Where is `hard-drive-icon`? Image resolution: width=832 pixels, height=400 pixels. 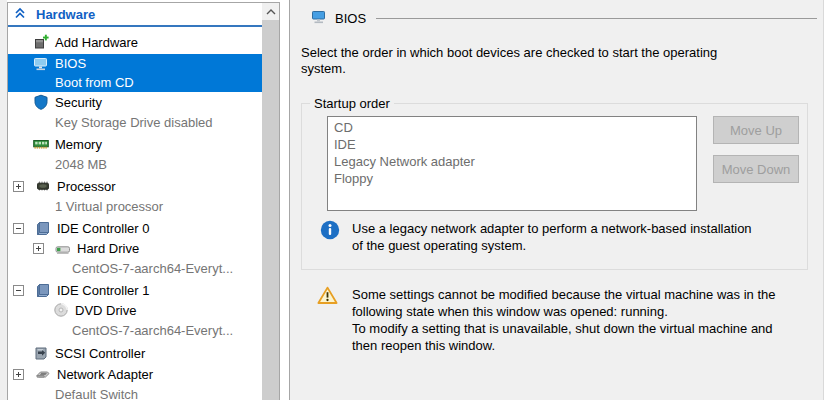
hard-drive-icon is located at coordinates (63, 248).